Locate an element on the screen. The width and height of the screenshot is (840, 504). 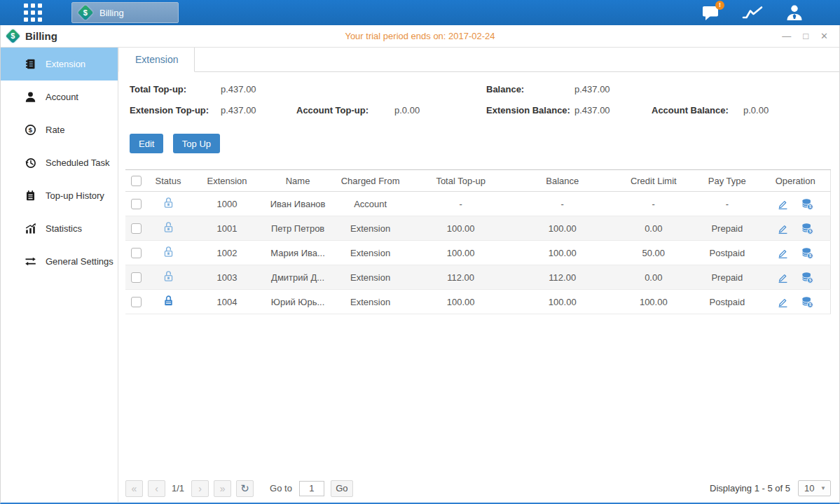
sidebar-item-statistics: Statistics is located at coordinates (59, 228).